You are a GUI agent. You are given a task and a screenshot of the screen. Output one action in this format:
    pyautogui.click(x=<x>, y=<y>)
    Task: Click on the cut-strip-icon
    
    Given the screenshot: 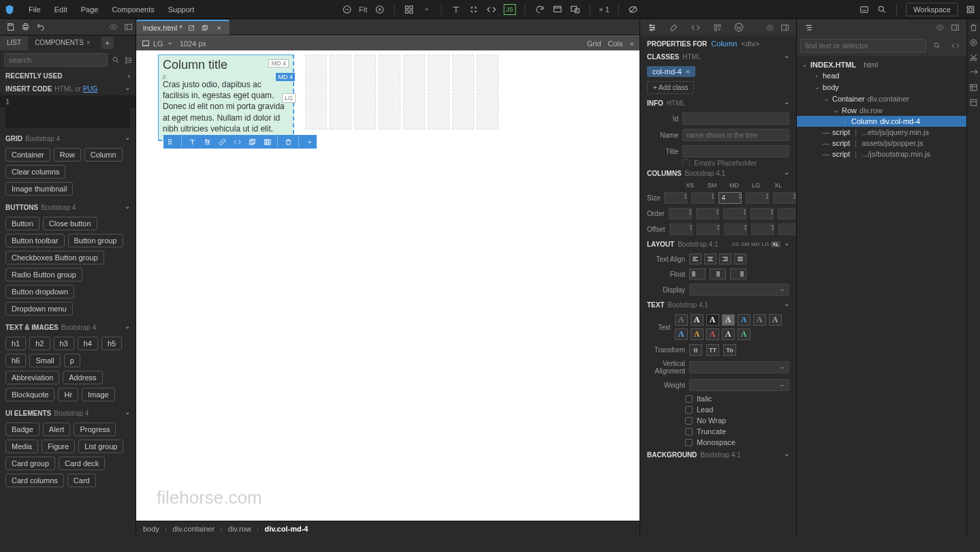 What is the action you would take?
    pyautogui.click(x=974, y=58)
    